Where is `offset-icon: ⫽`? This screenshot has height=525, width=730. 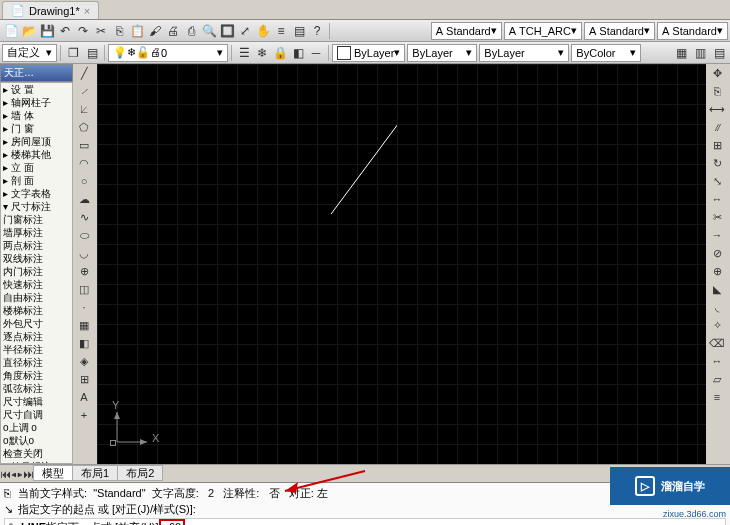 offset-icon: ⫽ is located at coordinates (717, 127).